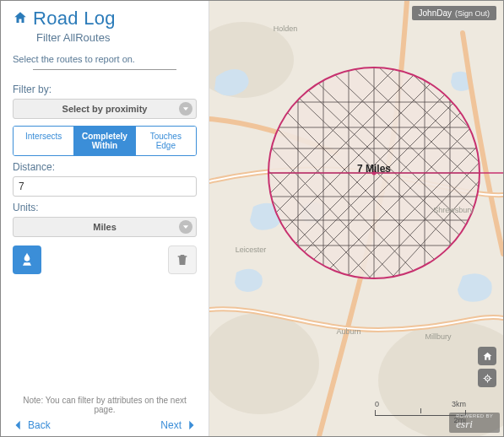 The width and height of the screenshot is (504, 437). Describe the element at coordinates (105, 141) in the screenshot. I see `spatial-relationship-segmented: Intersects Completely Within Touches Edg…` at that location.